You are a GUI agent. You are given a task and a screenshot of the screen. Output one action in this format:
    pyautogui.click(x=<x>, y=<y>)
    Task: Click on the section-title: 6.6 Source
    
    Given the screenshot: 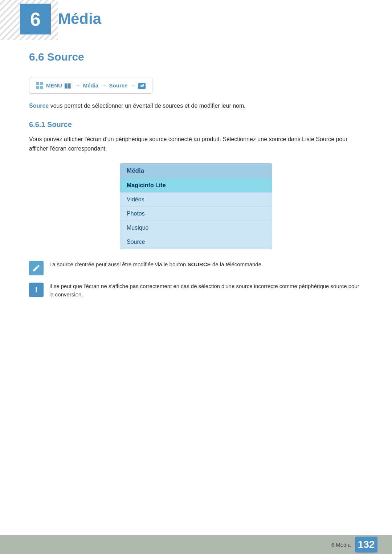 What is the action you would take?
    pyautogui.click(x=196, y=59)
    